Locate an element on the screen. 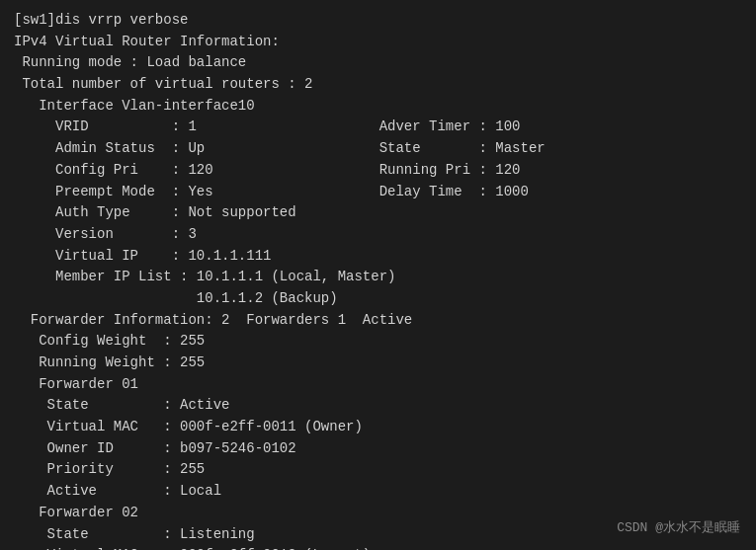  terminal-line: Auth Type : Not supported is located at coordinates (378, 213).